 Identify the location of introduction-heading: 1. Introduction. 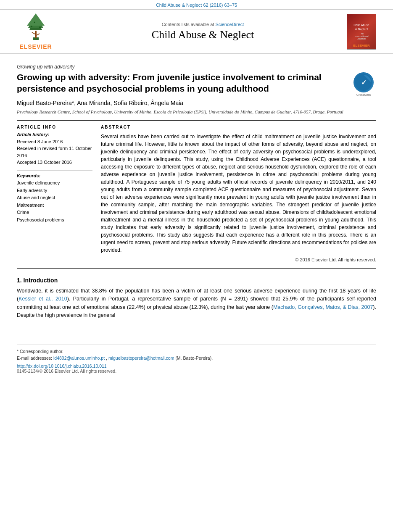
(197, 280).